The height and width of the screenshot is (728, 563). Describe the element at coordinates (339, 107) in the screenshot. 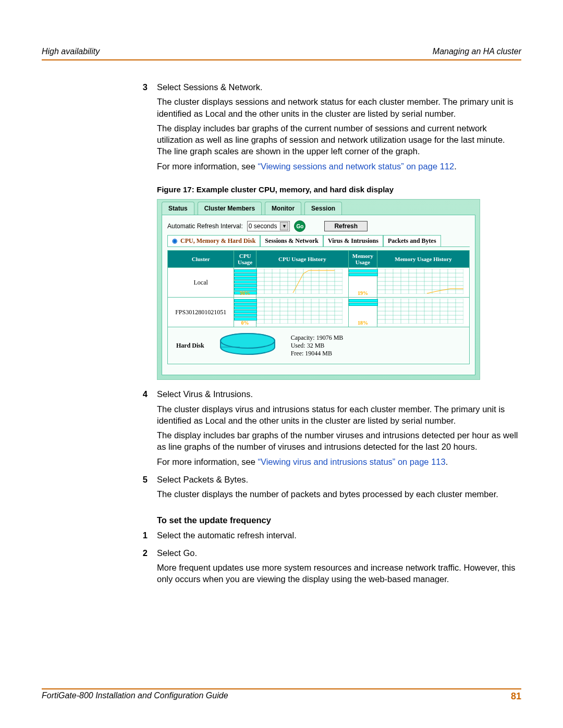

I see `step-text: The cluster displays sessions and networ…` at that location.